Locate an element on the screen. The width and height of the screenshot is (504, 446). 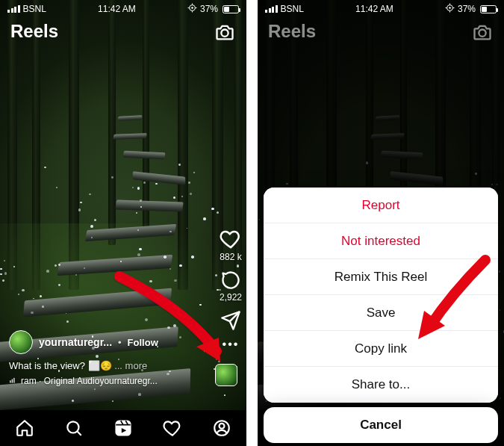
caption-more-button: ... more is located at coordinates (131, 366).